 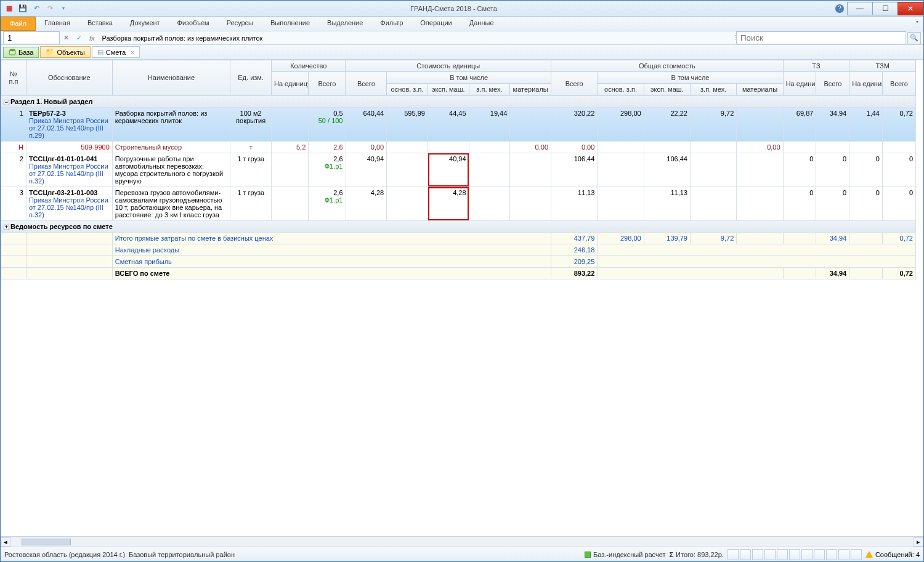 I want to click on status-sum: ΣИтого: 893,22р., so click(x=697, y=555).